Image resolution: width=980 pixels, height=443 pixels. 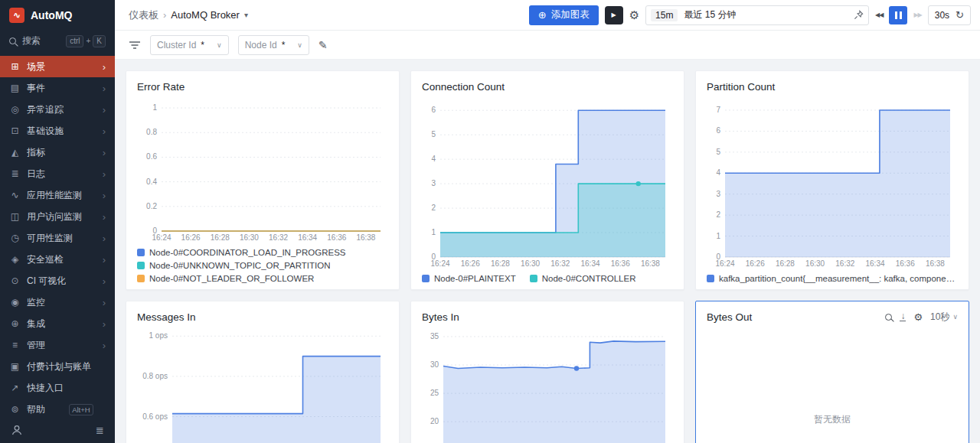 What do you see at coordinates (57, 131) in the screenshot?
I see `sidebar-item-infrastructure: ⊡ 基础设施 ›` at bounding box center [57, 131].